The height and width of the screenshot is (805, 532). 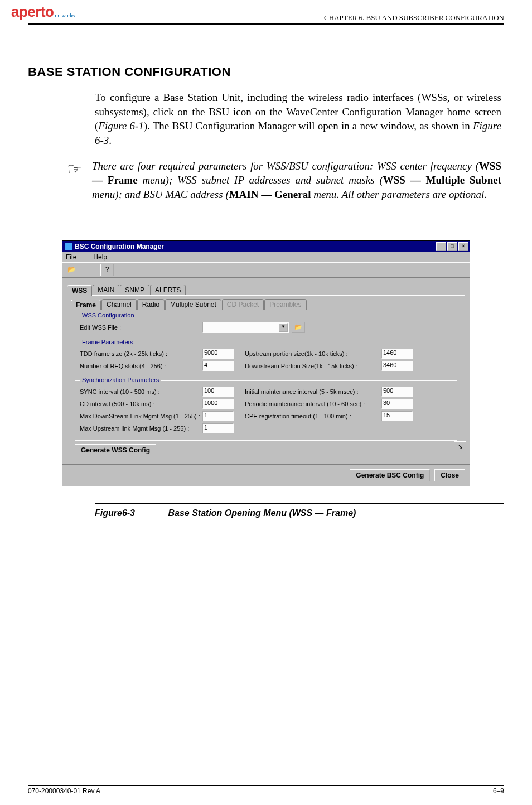 I want to click on close-button: Close, so click(x=449, y=475).